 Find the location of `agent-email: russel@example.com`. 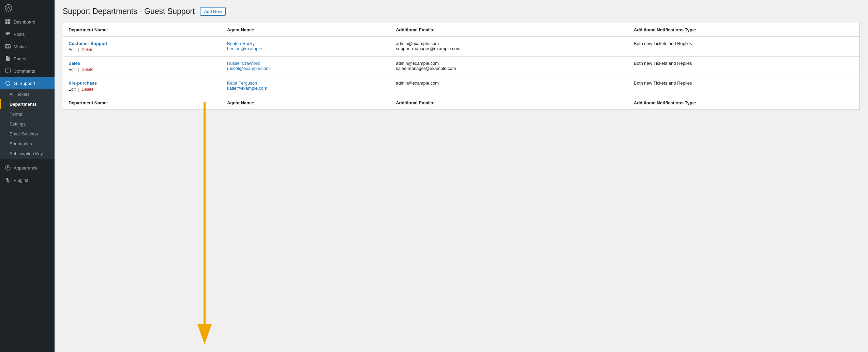

agent-email: russel@example.com is located at coordinates (306, 68).